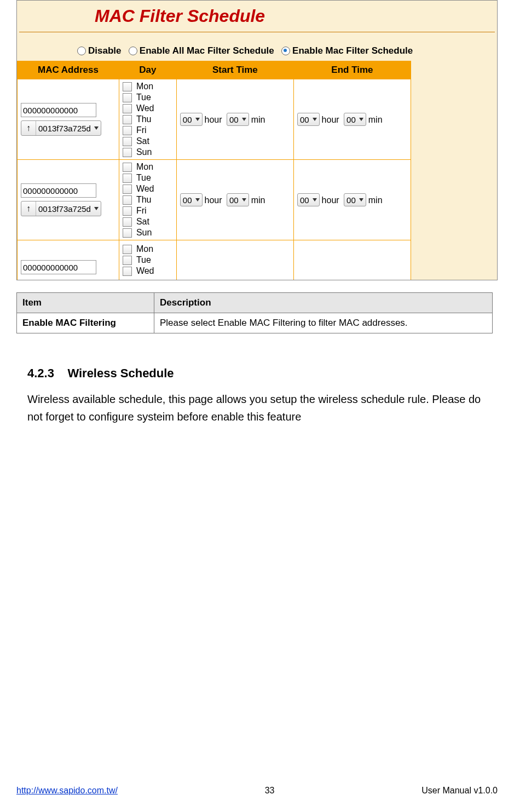 The width and height of the screenshot is (514, 812). What do you see at coordinates (257, 791) in the screenshot?
I see `page-footer: http://www.sapido.com.tw/ 33 User Manual…` at bounding box center [257, 791].